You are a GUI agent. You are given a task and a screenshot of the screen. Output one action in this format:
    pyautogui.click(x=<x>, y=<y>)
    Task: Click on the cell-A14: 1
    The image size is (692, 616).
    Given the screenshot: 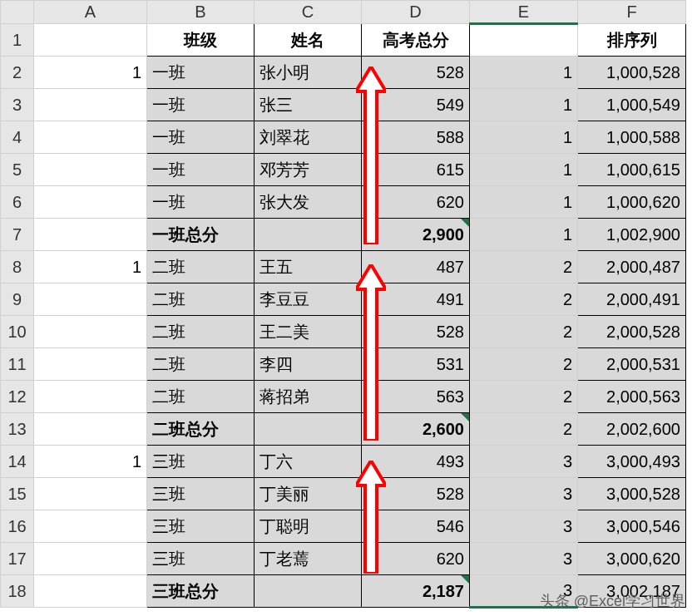 What is the action you would take?
    pyautogui.click(x=91, y=462)
    